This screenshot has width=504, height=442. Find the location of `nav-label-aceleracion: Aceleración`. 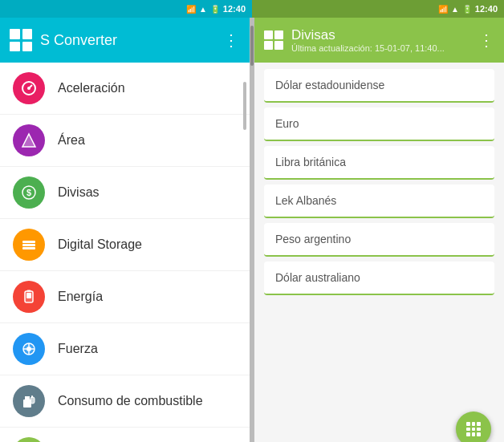

nav-label-aceleracion: Aceleración is located at coordinates (91, 88).